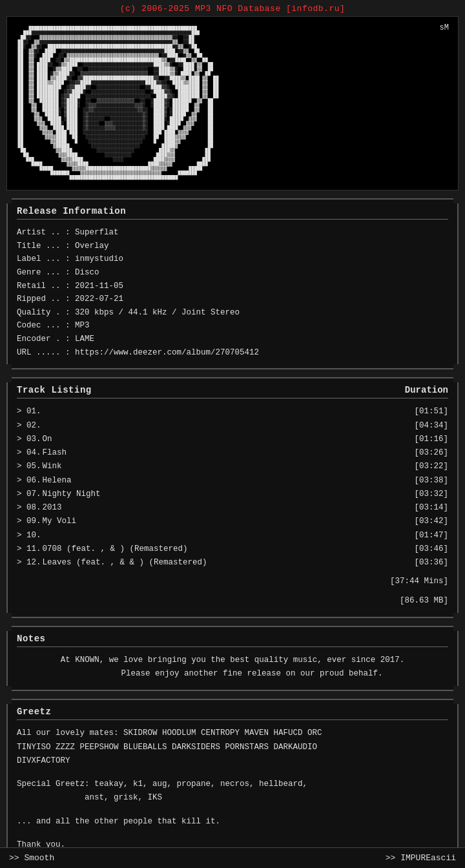 This screenshot has width=465, height=868. What do you see at coordinates (431, 439) in the screenshot?
I see `track-dur-3: [01:16]` at bounding box center [431, 439].